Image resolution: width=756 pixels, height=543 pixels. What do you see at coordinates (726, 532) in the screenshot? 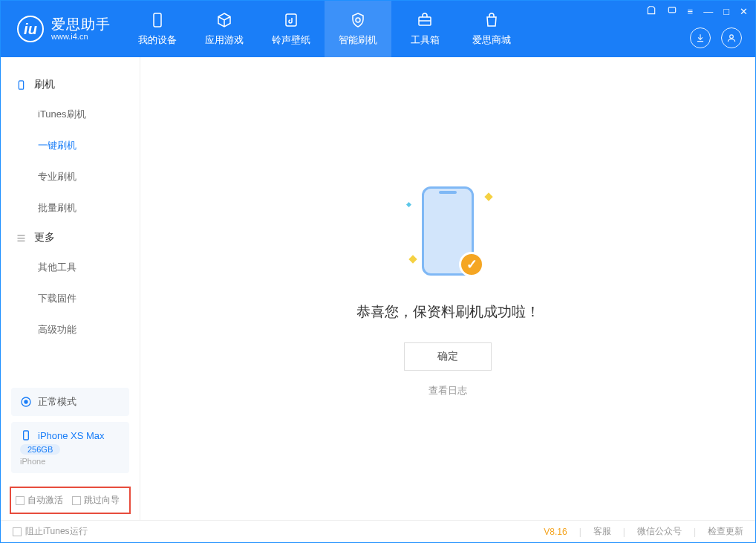
I see `check-update-link: 检查更新` at bounding box center [726, 532].